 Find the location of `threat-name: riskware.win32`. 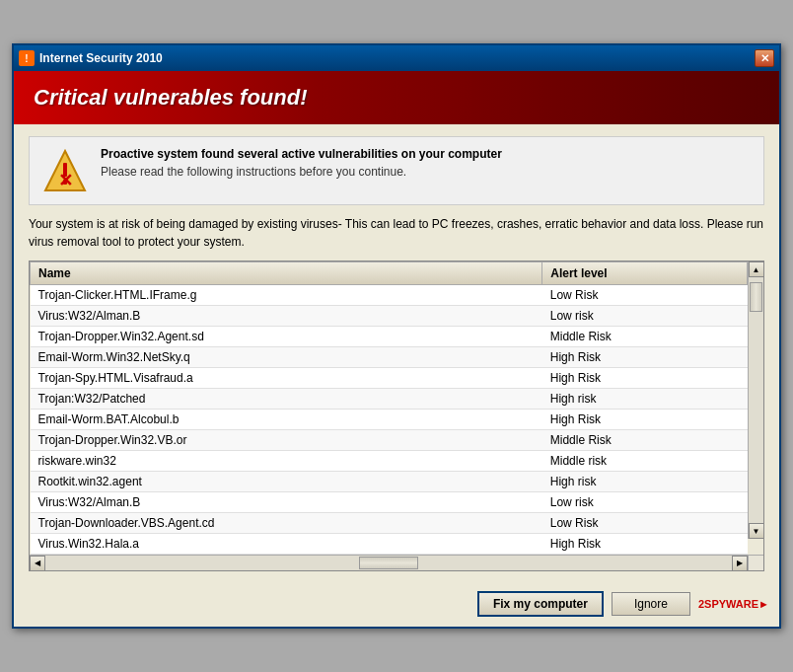

threat-name: riskware.win32 is located at coordinates (286, 462).